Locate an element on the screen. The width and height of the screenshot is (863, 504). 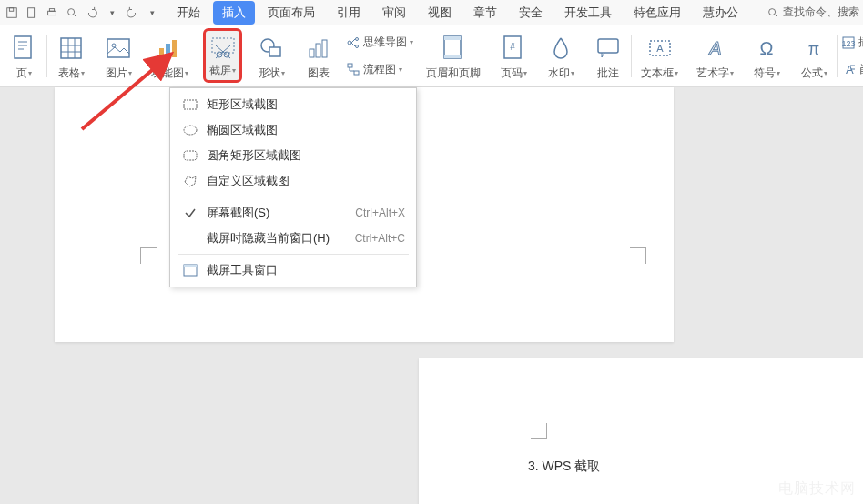
equation-icon: π is located at coordinates (814, 48).